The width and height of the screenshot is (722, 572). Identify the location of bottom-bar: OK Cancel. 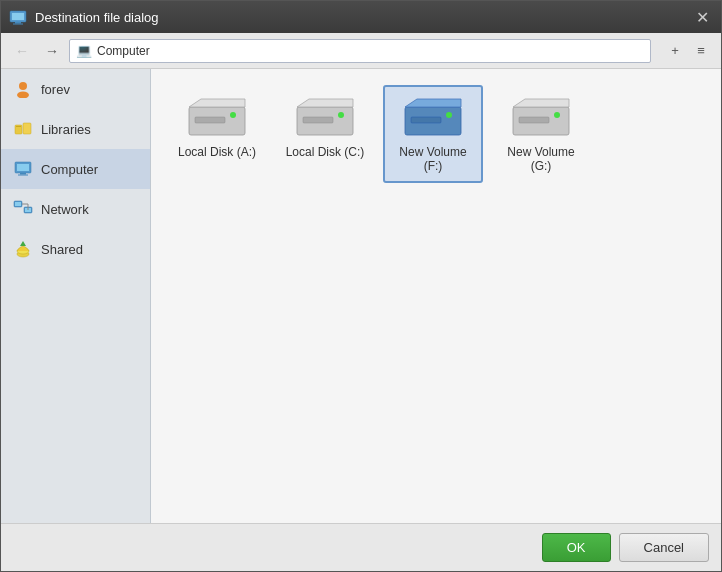
(361, 547).